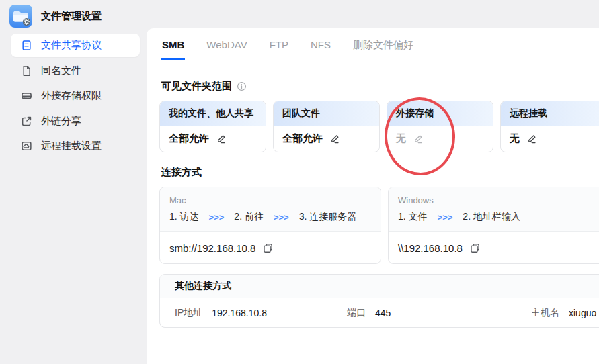 The width and height of the screenshot is (599, 364). I want to click on sidebar-item-remote-mount-settings: 远程挂载设置, so click(75, 146).